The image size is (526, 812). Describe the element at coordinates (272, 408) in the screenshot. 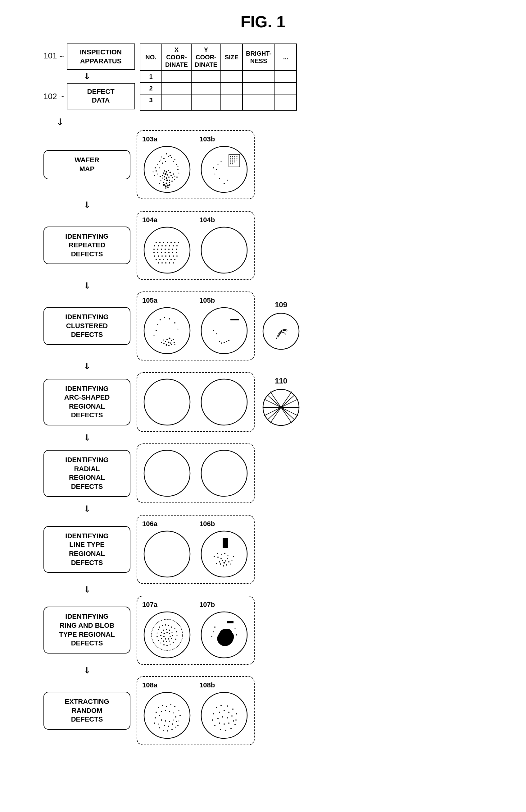

I see `step-arc: IDENTIFYINGARC-SHAPEDREGIONALDEFECTS` at that location.